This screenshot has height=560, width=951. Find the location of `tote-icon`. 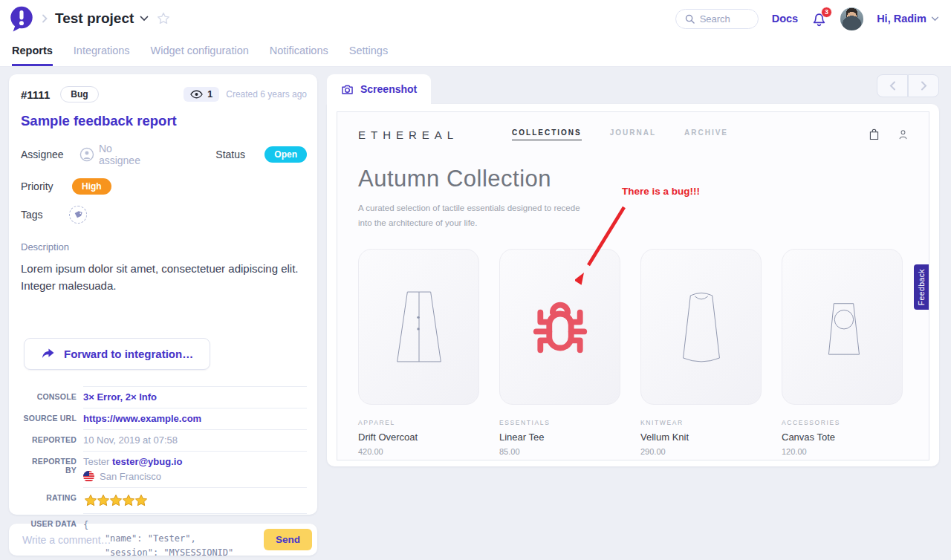

tote-icon is located at coordinates (843, 327).